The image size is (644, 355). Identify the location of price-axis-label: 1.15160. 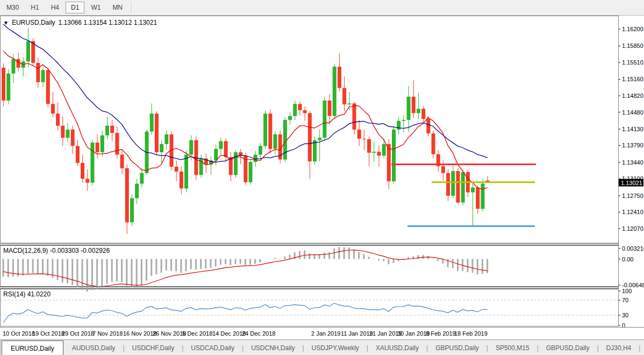
(633, 79).